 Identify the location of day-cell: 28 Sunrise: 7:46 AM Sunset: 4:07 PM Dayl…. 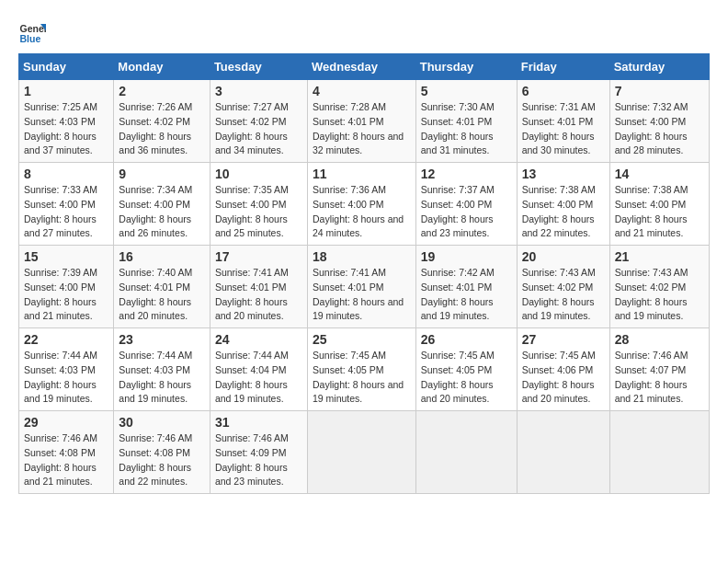
(659, 370).